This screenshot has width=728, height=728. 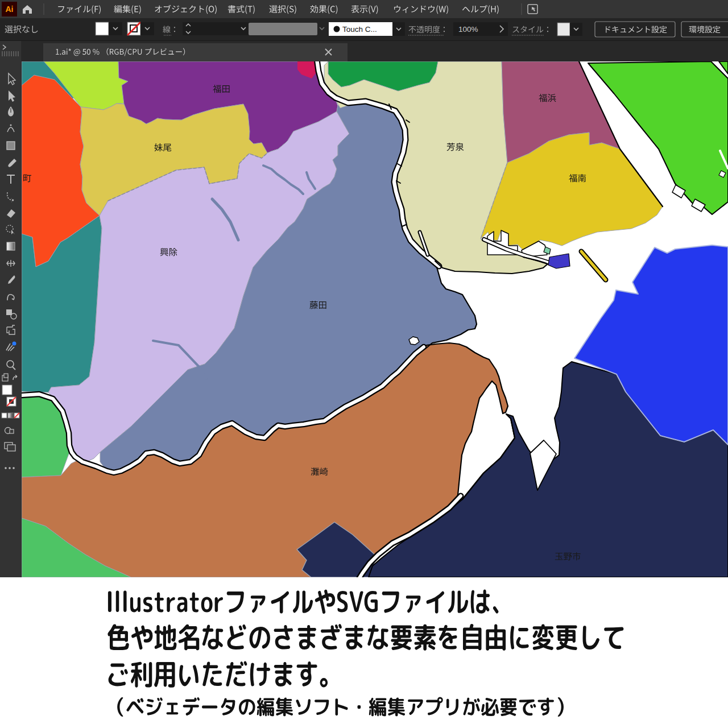 What do you see at coordinates (359, 30) in the screenshot?
I see `svg-text: Touch C...` at bounding box center [359, 30].